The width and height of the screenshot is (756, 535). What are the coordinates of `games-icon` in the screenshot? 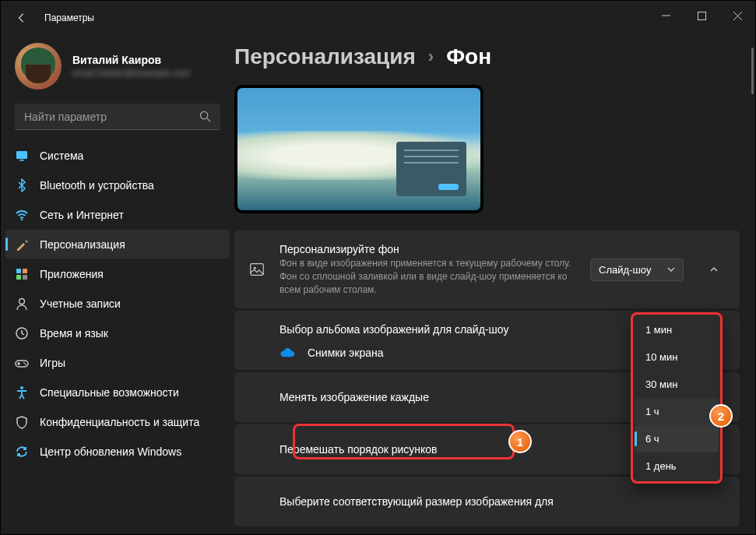 It's located at (22, 363).